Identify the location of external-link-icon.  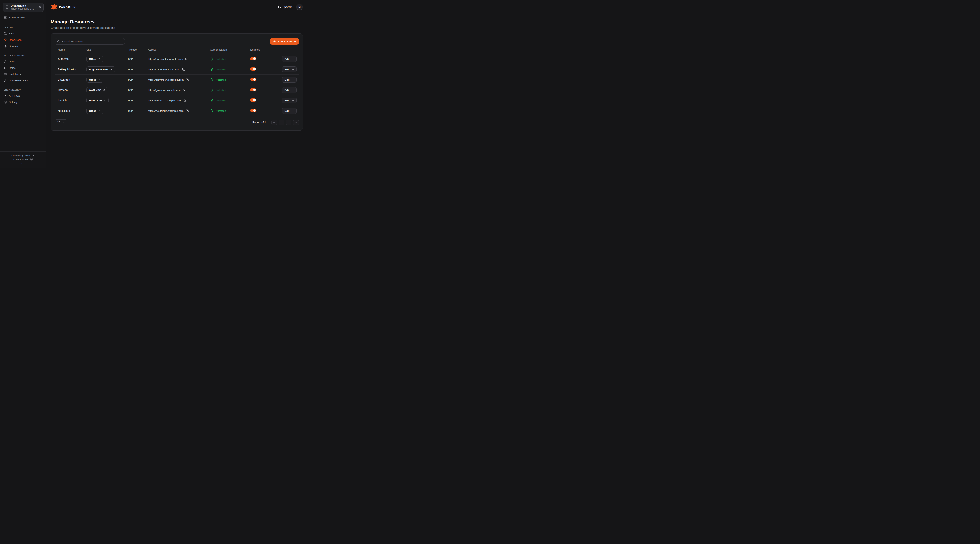
(33, 155).